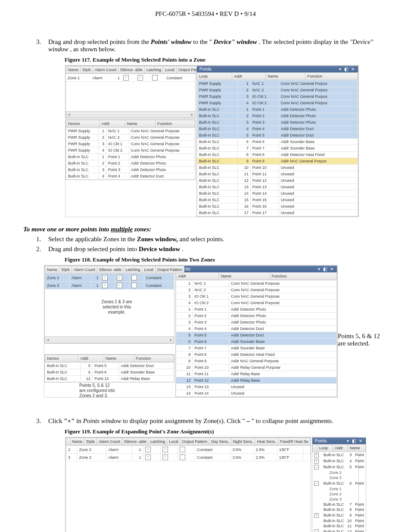 The image size is (411, 532). Describe the element at coordinates (235, 42) in the screenshot. I see `t: Device" window` at that location.